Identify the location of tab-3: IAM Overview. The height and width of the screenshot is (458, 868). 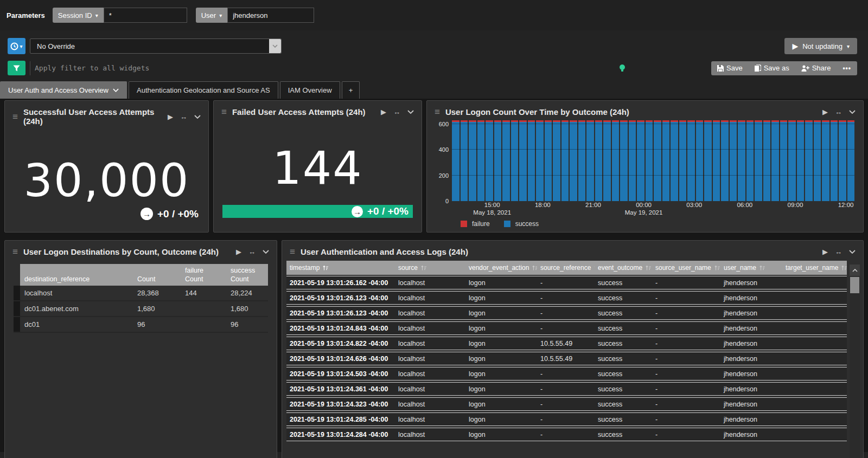
(310, 90).